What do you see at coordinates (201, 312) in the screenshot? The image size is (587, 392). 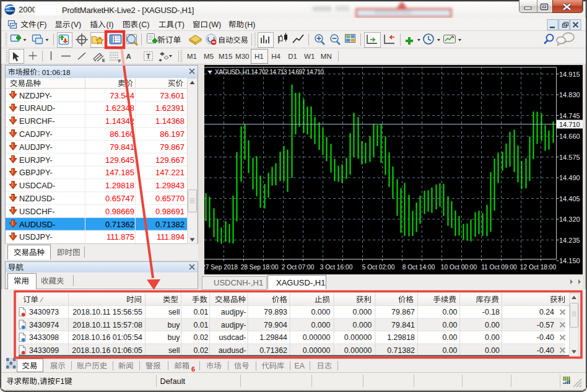 I see `svg-text: 0.01` at bounding box center [201, 312].